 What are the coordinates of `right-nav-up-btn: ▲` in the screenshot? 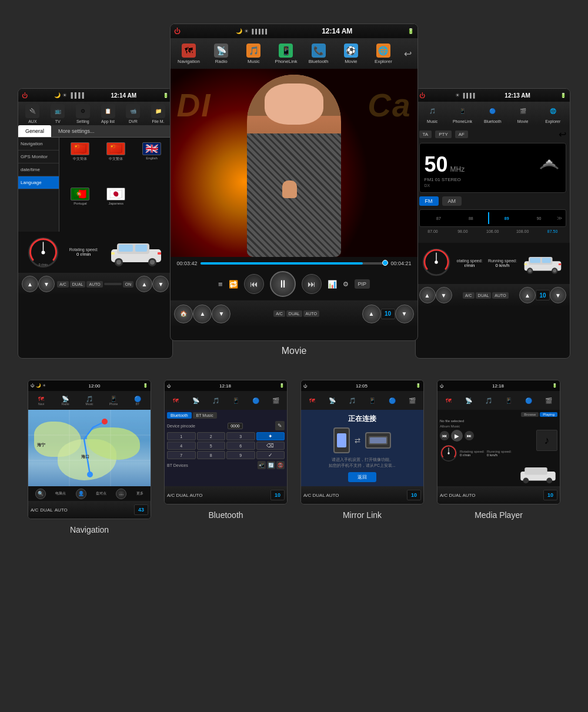 It's located at (427, 295).